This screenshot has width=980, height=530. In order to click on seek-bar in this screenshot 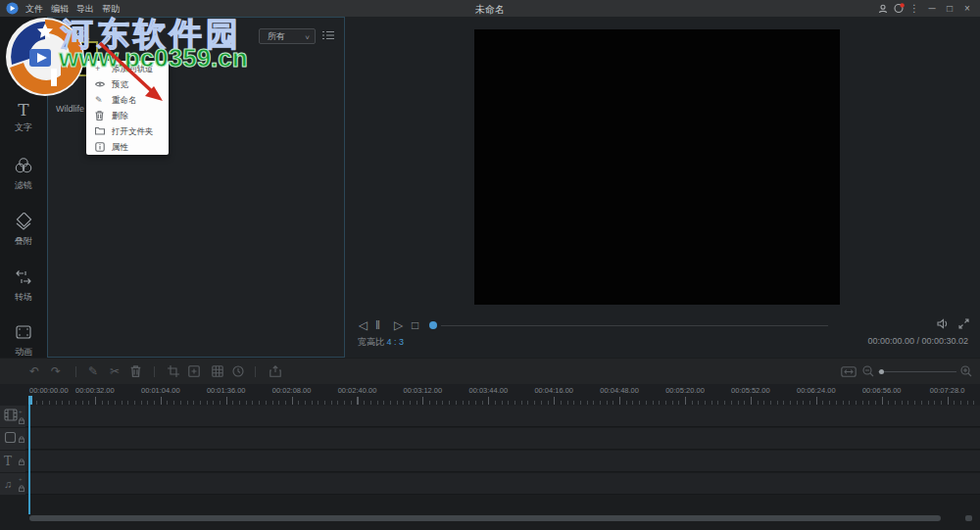, I will do `click(635, 325)`.